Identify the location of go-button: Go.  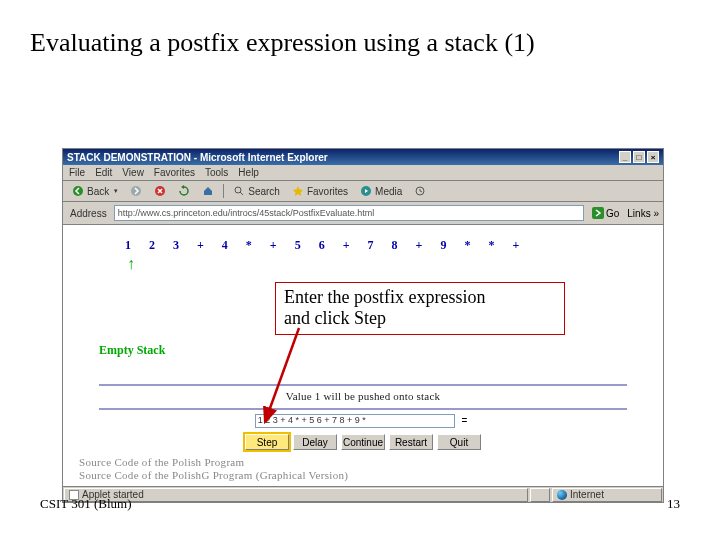
(606, 213).